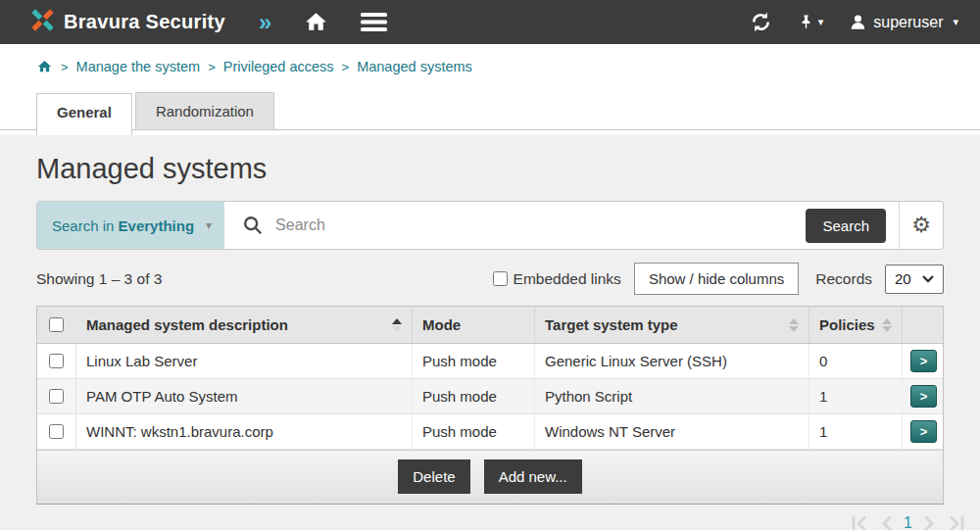  I want to click on embedded-links-toggle: Embedded links, so click(557, 279).